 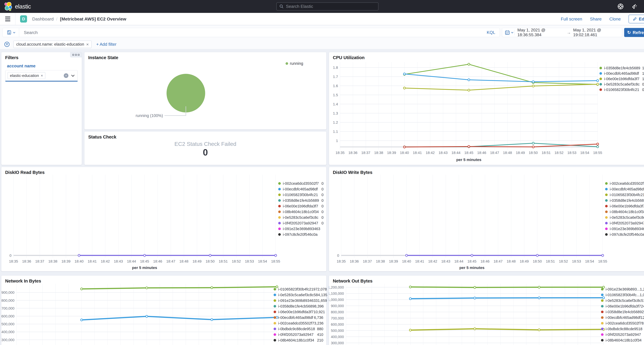 I want to click on status-check-metric-label: EC2 Status Check Failed, so click(x=206, y=144).